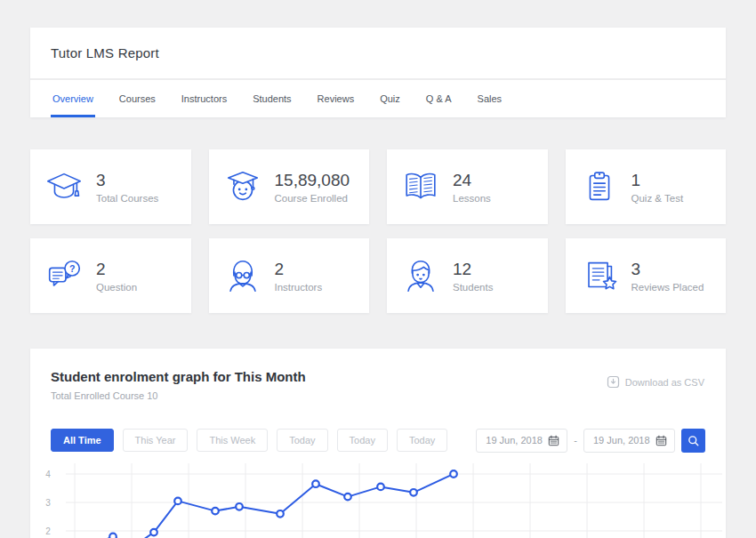  Describe the element at coordinates (378, 99) in the screenshot. I see `report-tab-bar: Overview Courses Instructors Students Re…` at that location.